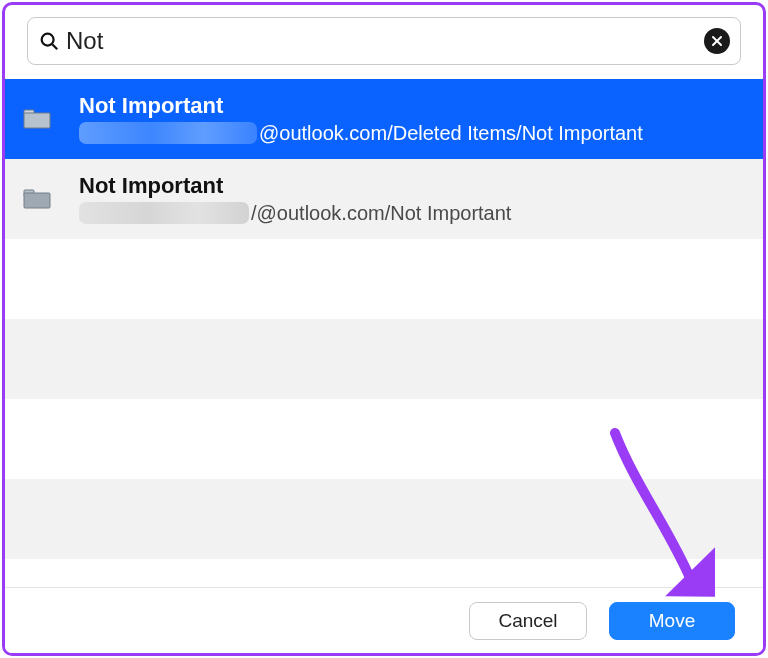 This screenshot has width=768, height=658. Describe the element at coordinates (384, 620) in the screenshot. I see `dialog-footer: Cancel Move` at that location.